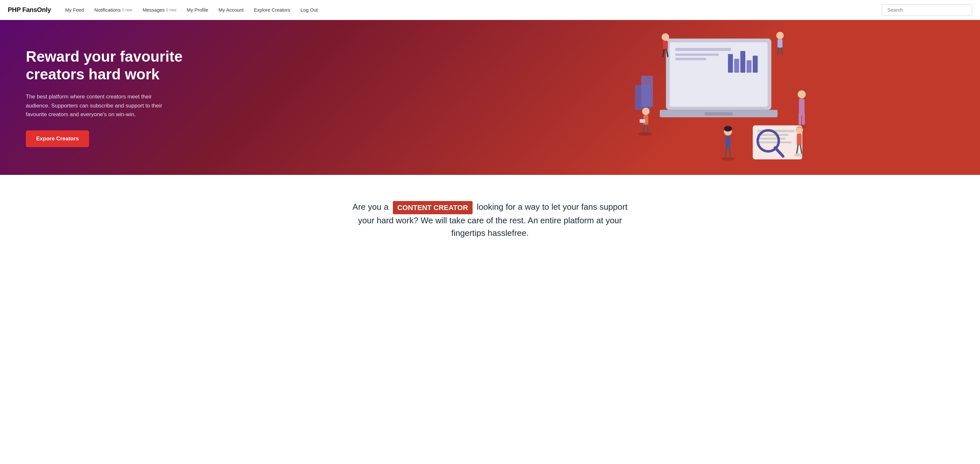 This screenshot has width=980, height=464. Describe the element at coordinates (159, 10) in the screenshot. I see `nav-item-messages: Messages 0 new` at that location.